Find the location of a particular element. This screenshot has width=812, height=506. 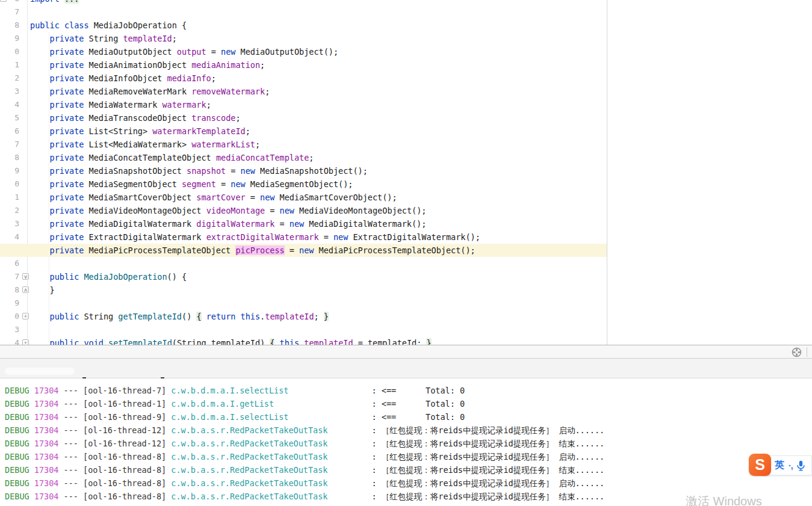

code-line: public MediaJobOperation() { is located at coordinates (303, 277).